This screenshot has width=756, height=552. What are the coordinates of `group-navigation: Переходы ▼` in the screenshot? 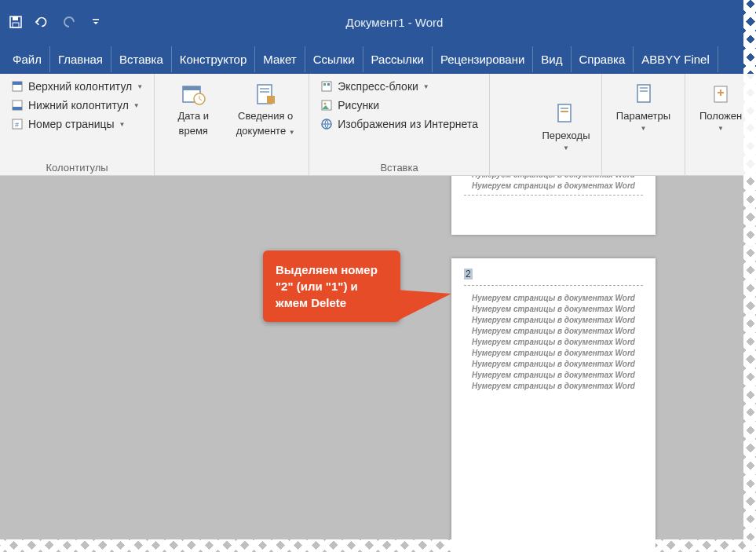 It's located at (546, 124).